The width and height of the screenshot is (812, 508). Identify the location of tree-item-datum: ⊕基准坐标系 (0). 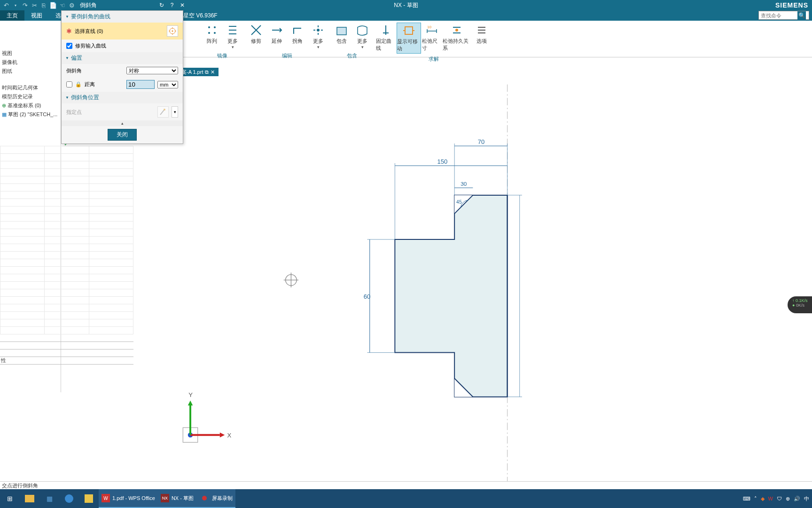
(30, 105).